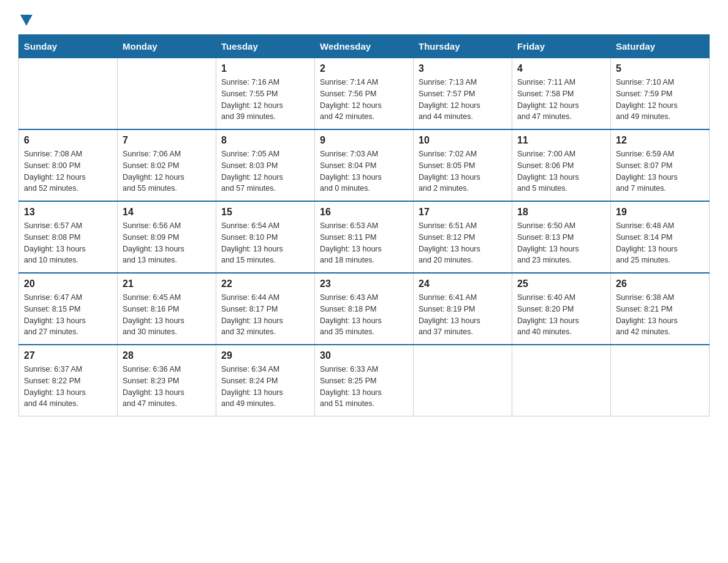  Describe the element at coordinates (167, 386) in the screenshot. I see `day-info: Sunrise: 6:36 AM Sunset: 8:23 PM Dayligh…` at that location.